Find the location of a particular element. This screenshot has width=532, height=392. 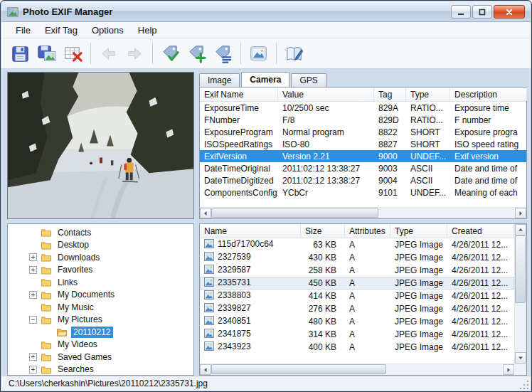

exif-cell: DateTimeDigitized is located at coordinates (239, 181).